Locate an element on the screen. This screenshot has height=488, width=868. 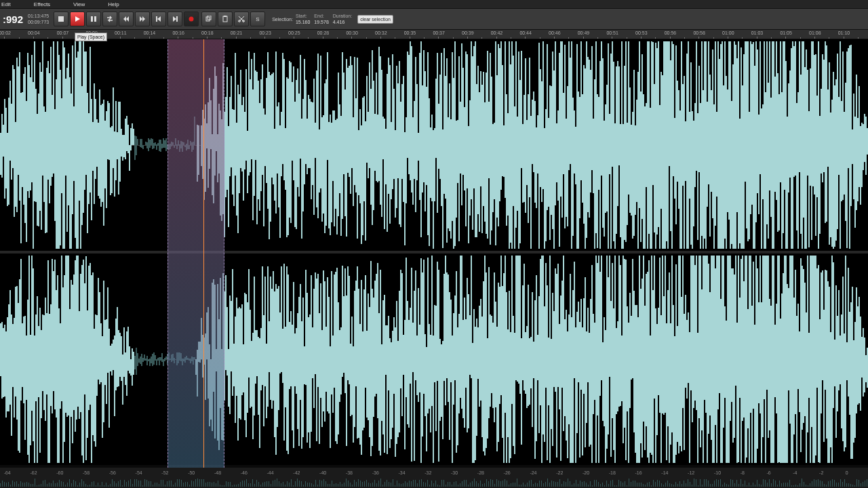
db-tick: -8 is located at coordinates (743, 473).